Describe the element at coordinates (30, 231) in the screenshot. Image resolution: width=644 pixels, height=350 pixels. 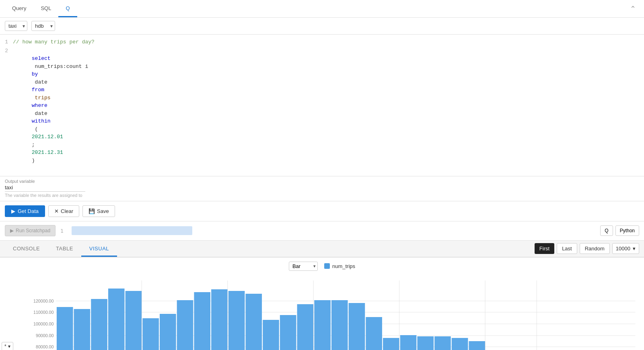
I see `run-scratchpad-button: ▶ Run Scratchpad` at that location.